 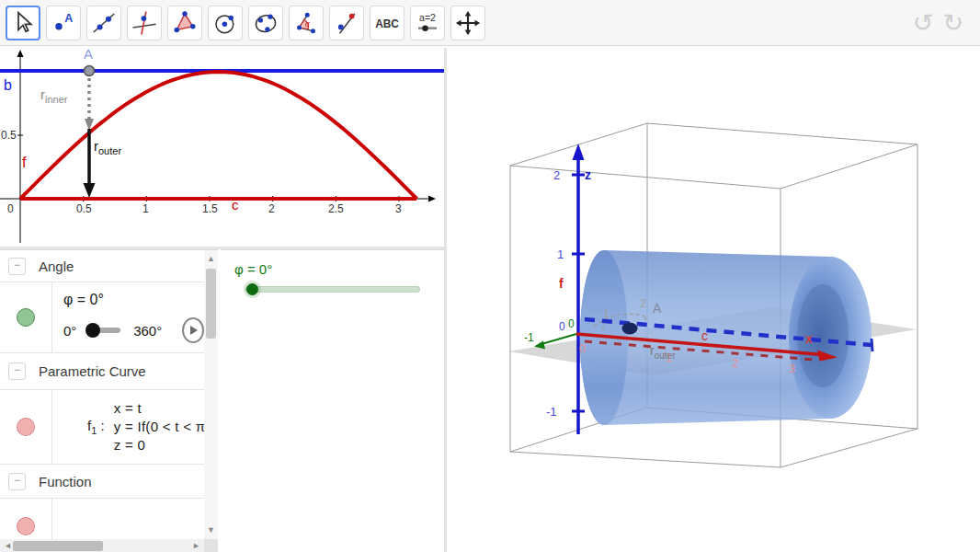 I want to click on function-visibility-toggle, so click(x=26, y=526).